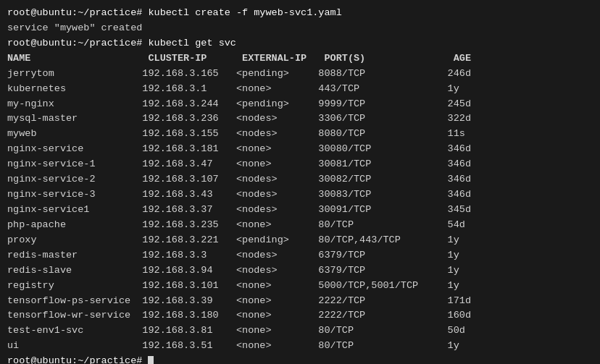 This screenshot has height=364, width=600. Describe the element at coordinates (300, 359) in the screenshot. I see `terminal-line: root@ubuntu:~/practice#` at that location.